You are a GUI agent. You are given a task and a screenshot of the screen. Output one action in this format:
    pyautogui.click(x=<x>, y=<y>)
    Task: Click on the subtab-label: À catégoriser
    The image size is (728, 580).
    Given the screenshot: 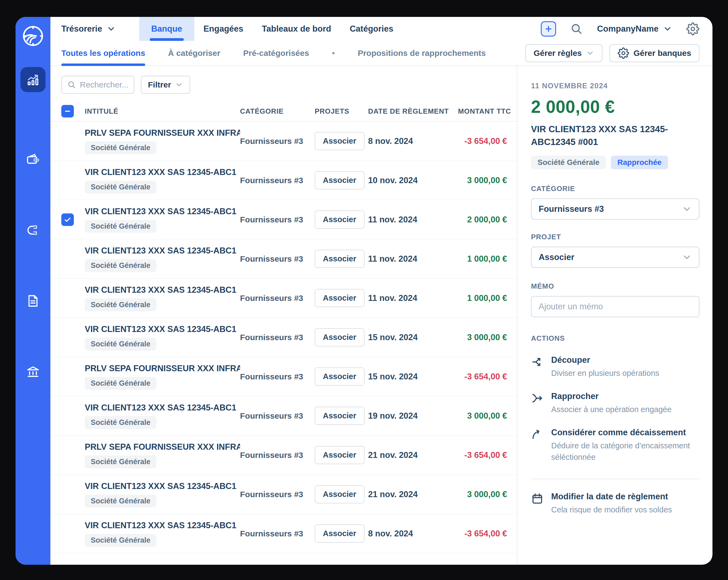 What is the action you would take?
    pyautogui.click(x=194, y=53)
    